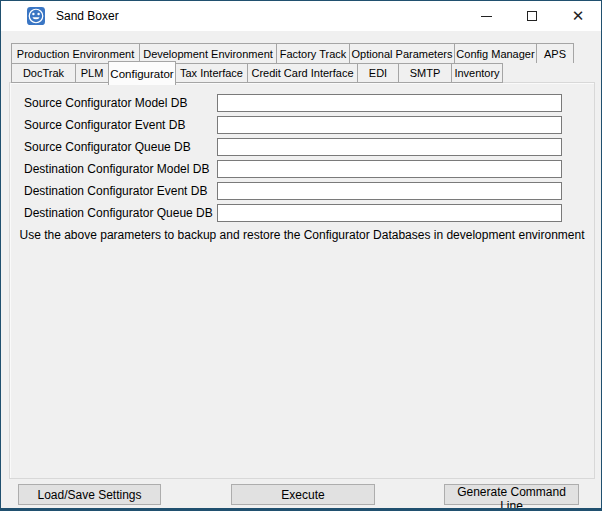  I want to click on form-row: Destination Configurator Model DB, so click(302, 169).